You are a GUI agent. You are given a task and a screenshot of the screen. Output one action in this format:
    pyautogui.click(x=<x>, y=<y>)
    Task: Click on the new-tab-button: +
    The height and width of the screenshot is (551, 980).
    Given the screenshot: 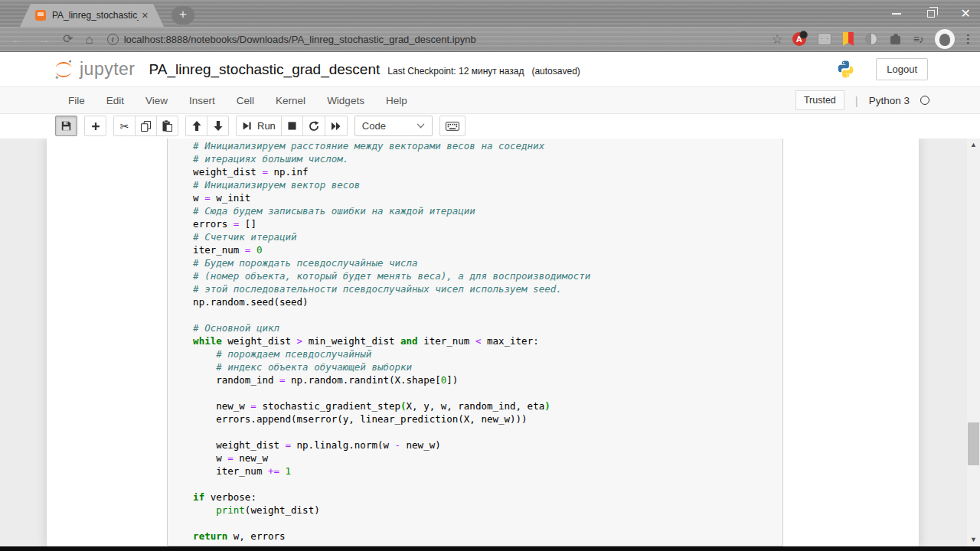 What is the action you would take?
    pyautogui.click(x=183, y=15)
    